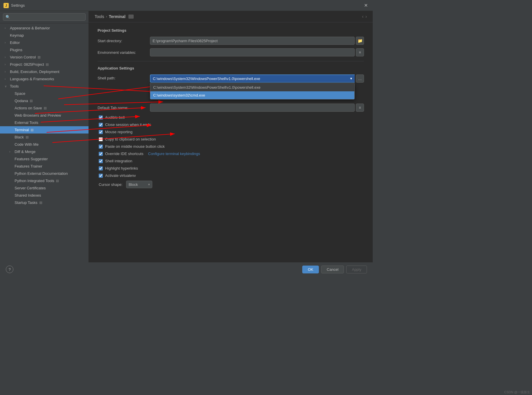  What do you see at coordinates (231, 184) in the screenshot?
I see `cursor-shape-row: Cursor shape: Block Underline Vertical ▼` at bounding box center [231, 184].